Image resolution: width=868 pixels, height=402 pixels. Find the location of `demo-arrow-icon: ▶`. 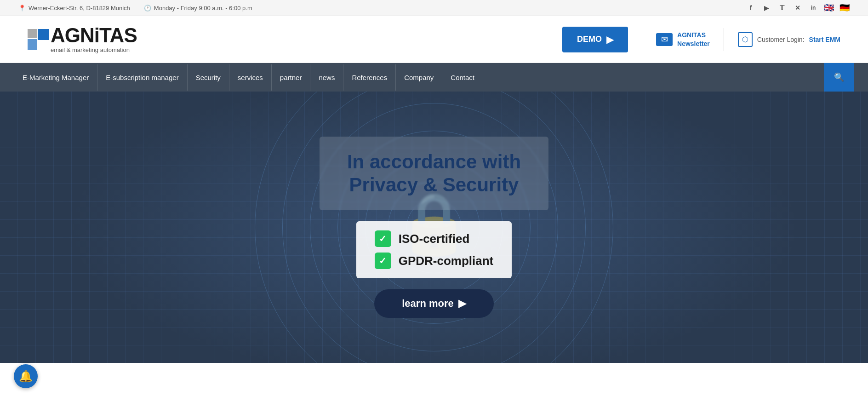

demo-arrow-icon: ▶ is located at coordinates (610, 40).